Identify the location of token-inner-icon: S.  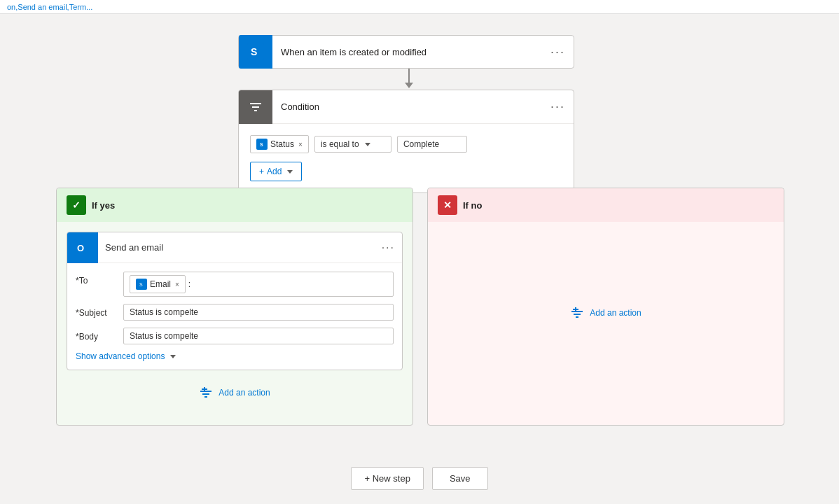
(262, 144).